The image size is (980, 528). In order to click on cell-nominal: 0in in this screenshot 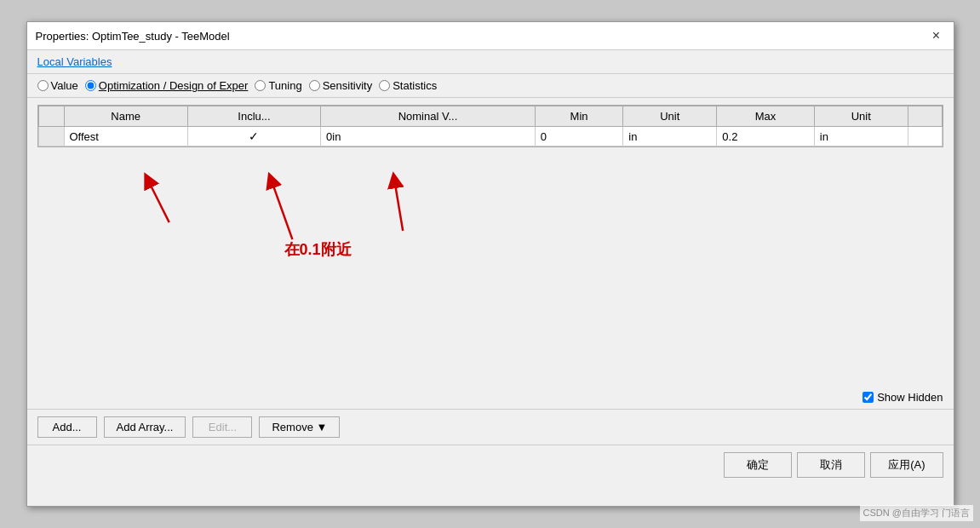, I will do `click(428, 136)`.